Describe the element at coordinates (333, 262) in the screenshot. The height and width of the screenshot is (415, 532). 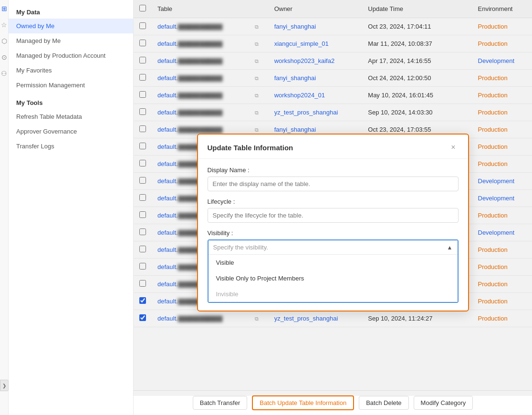
I see `visibility-option-visible: Visible` at that location.